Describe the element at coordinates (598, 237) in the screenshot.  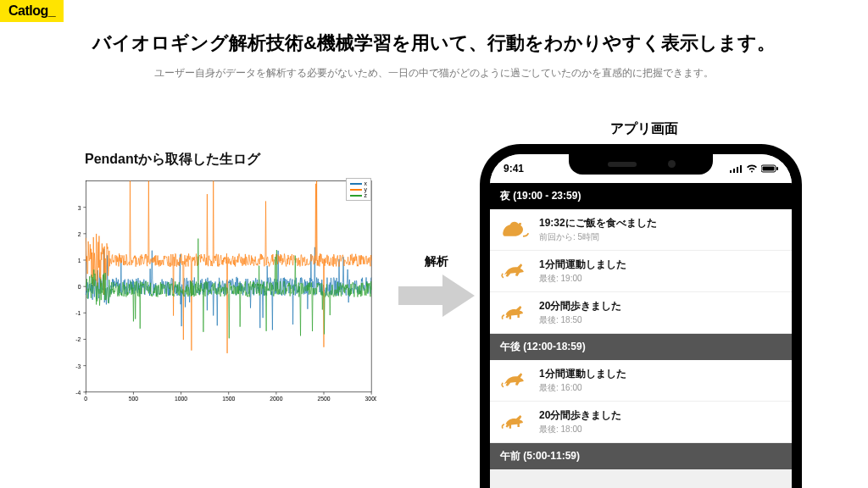
I see `activity-subtext: 前回から: 5時間` at that location.